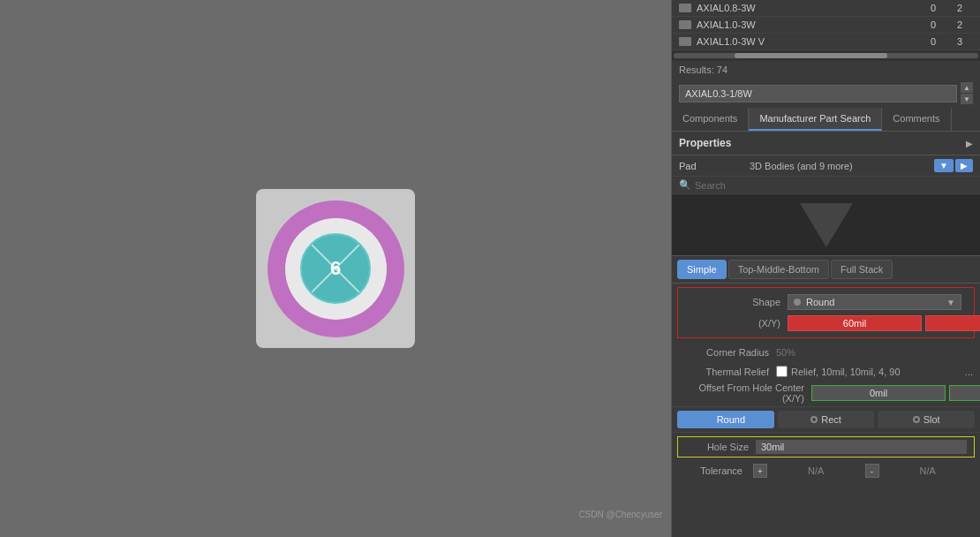 Image resolution: width=980 pixels, height=537 pixels. I want to click on hole-size-input, so click(862, 447).